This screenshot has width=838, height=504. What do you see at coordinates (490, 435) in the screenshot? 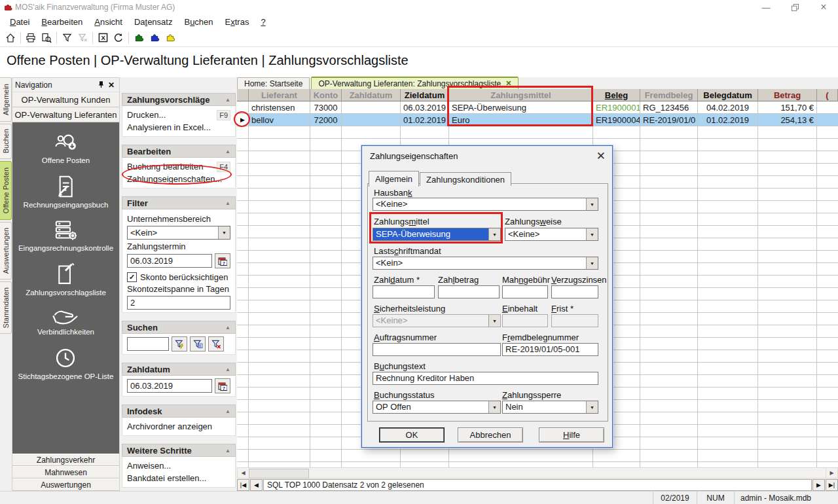
I see `abbrechen-button: Abbrechen` at bounding box center [490, 435].